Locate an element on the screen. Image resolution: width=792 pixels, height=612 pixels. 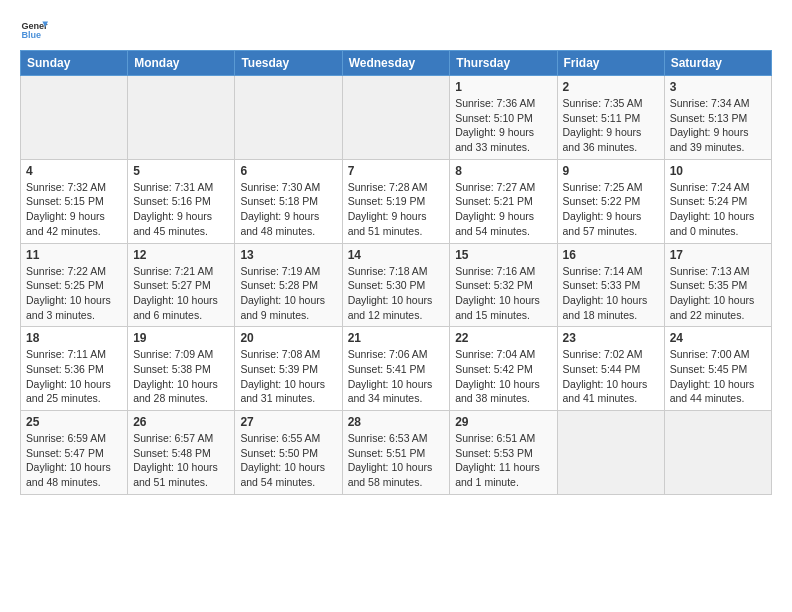
day-number: 5 is located at coordinates (181, 171).